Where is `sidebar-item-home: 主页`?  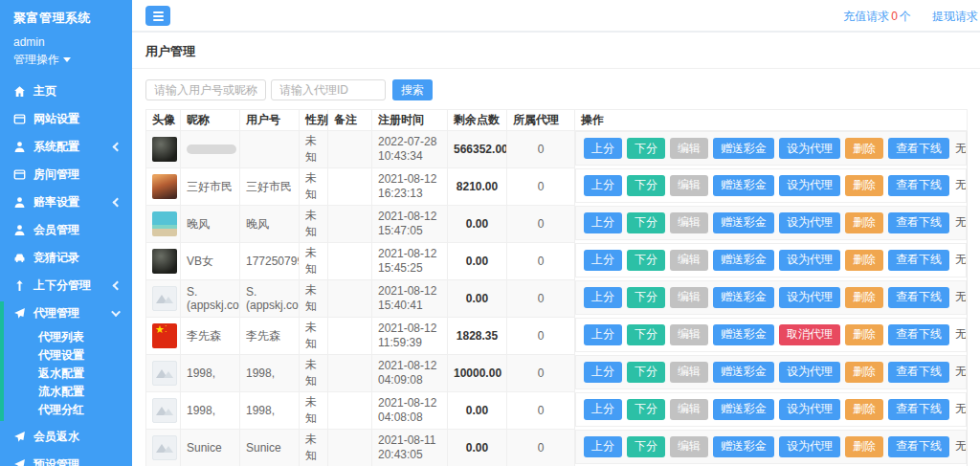
sidebar-item-home: 主页 is located at coordinates (66, 92).